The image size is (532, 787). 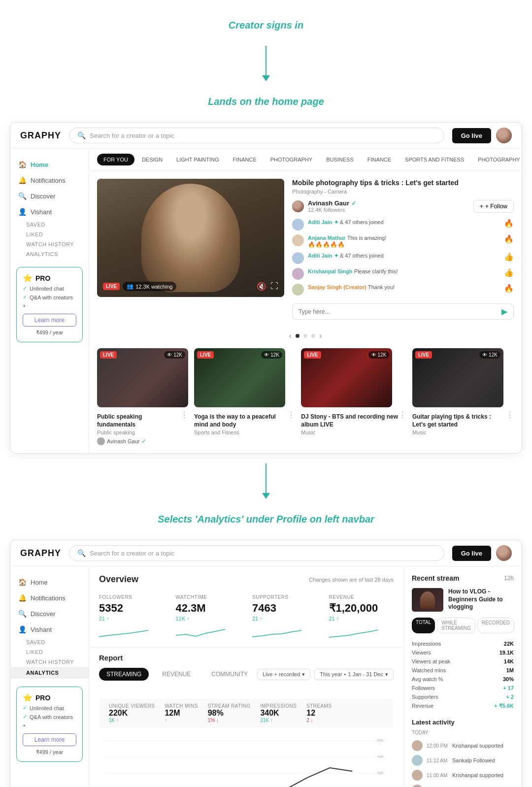 What do you see at coordinates (354, 632) in the screenshot?
I see `stat-revenue-sparkline` at bounding box center [354, 632].